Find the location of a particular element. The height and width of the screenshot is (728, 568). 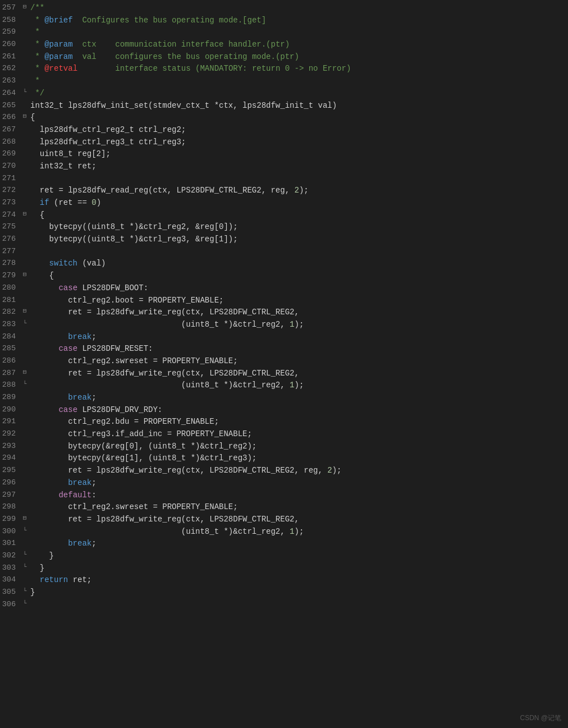

line-number: 266 is located at coordinates (10, 118).